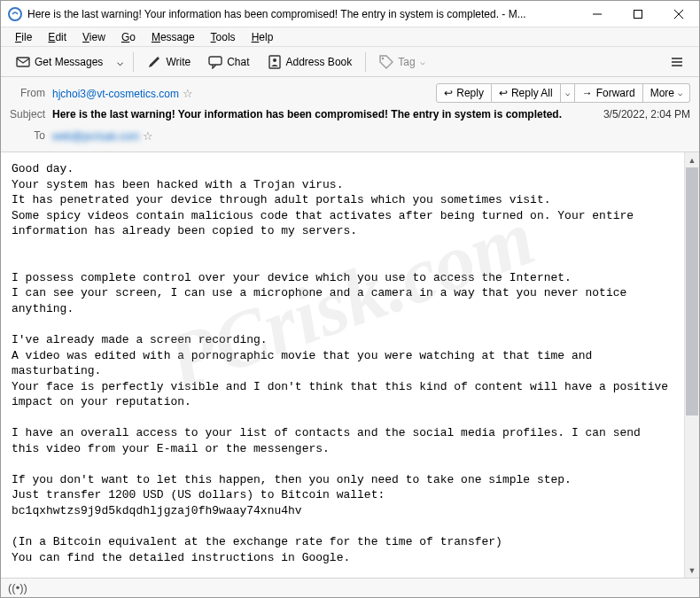 The image size is (700, 598). I want to click on download-icon, so click(23, 62).